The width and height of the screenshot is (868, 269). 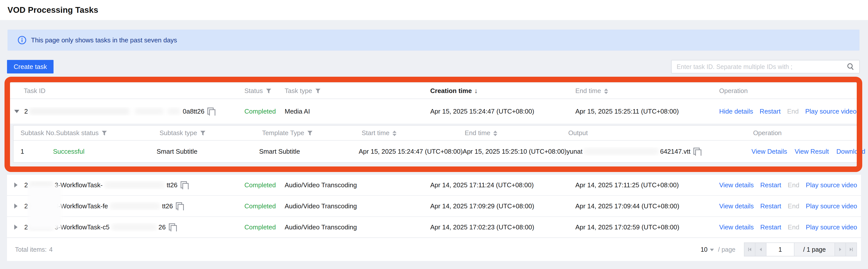 I want to click on header-template-type: Template Type, so click(x=312, y=133).